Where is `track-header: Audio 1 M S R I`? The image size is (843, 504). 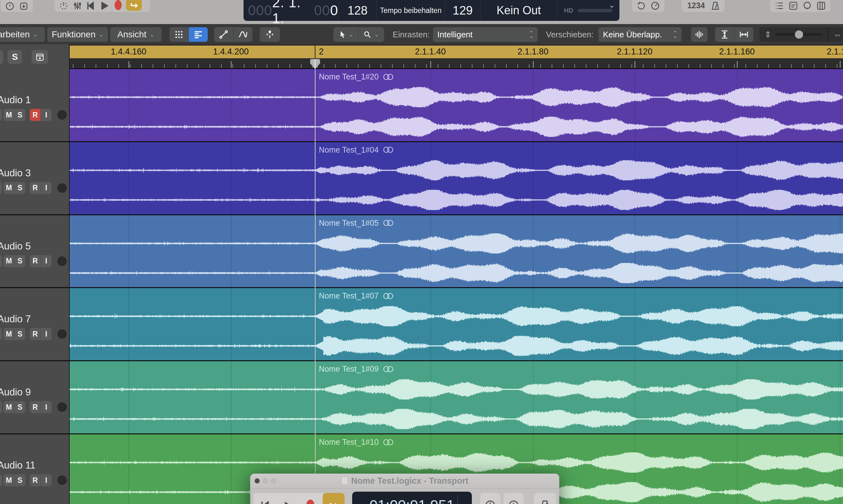 track-header: Audio 1 M S R I is located at coordinates (35, 105).